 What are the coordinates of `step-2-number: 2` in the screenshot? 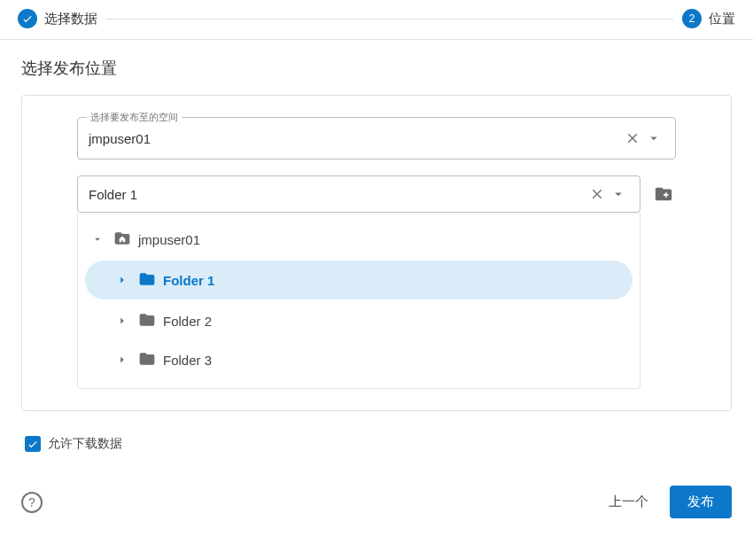 It's located at (692, 19).